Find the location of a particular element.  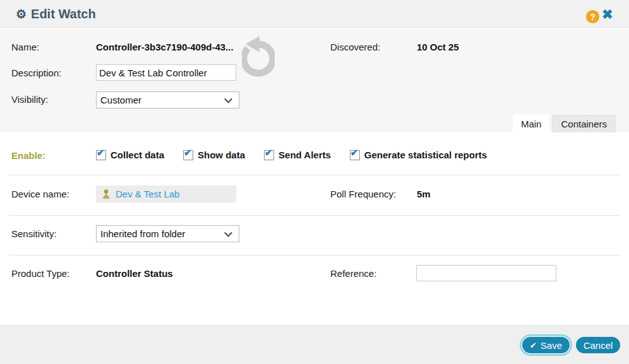

cancel-button: Cancel is located at coordinates (598, 345).